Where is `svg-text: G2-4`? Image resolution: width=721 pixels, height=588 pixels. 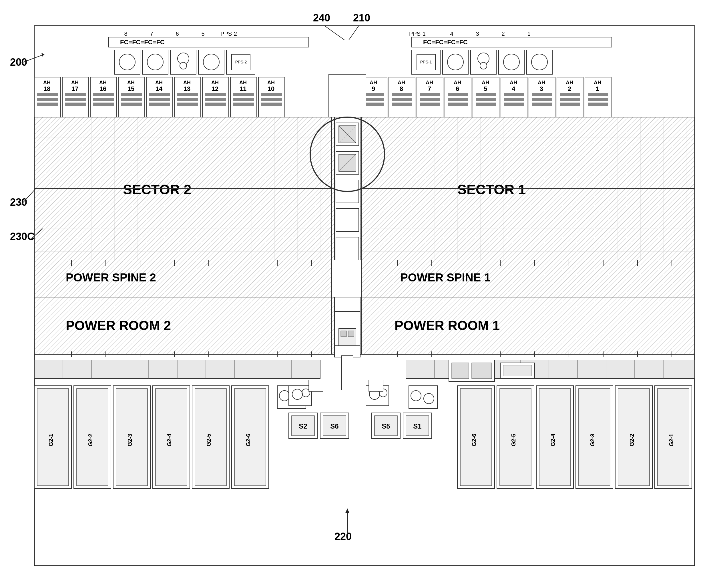 svg-text: G2-4 is located at coordinates (553, 440).